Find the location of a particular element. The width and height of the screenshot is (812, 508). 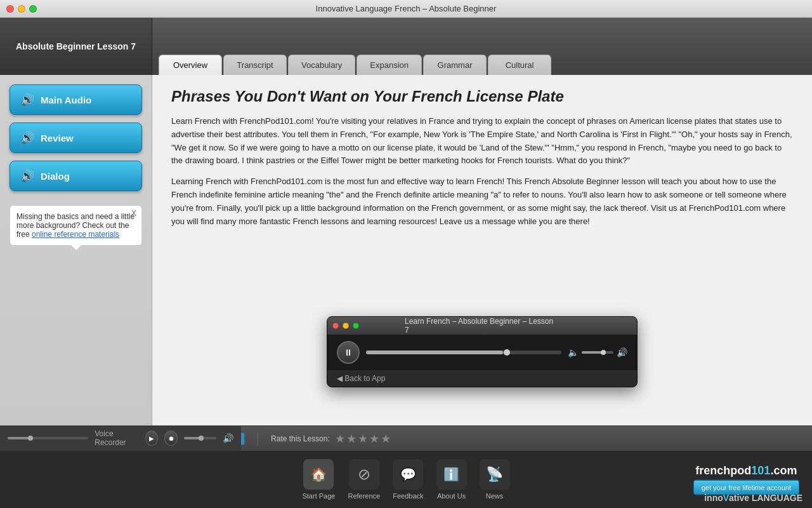

star-5: ★ is located at coordinates (386, 439).